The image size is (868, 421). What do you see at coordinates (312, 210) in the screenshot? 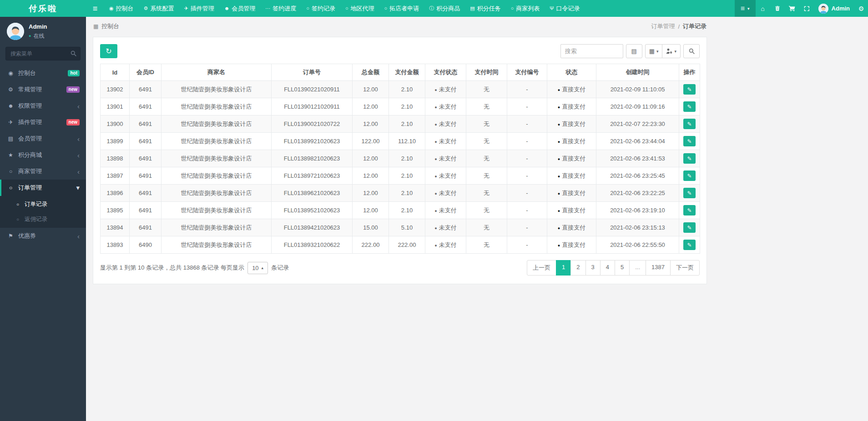
I see `order-no-cell: FLL01389521020623` at bounding box center [312, 210].